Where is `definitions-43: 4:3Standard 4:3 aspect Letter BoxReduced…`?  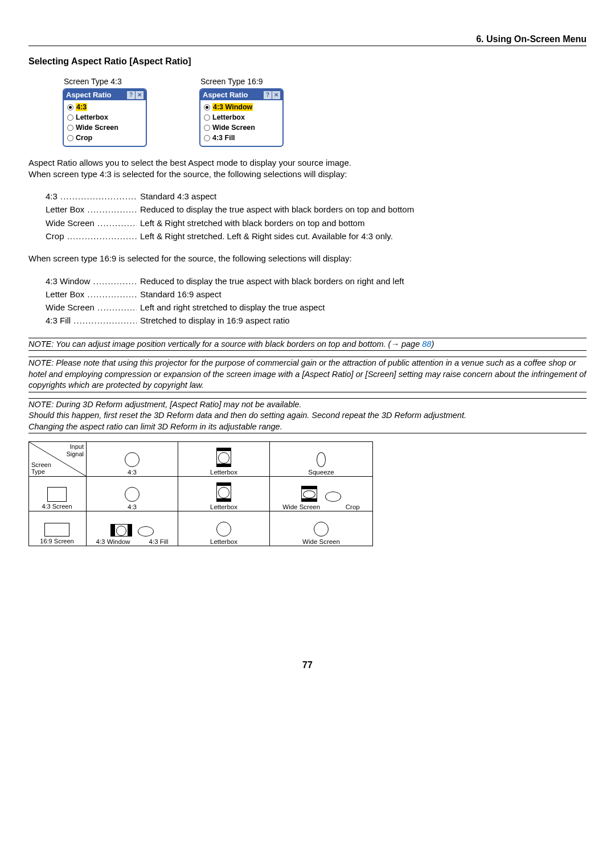
definitions-43: 4:3Standard 4:3 aspect Letter BoxReduced… is located at coordinates (316, 216).